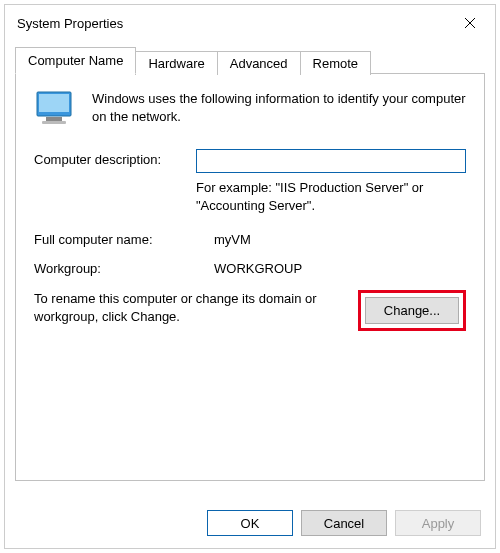 The image size is (500, 553). Describe the element at coordinates (470, 23) in the screenshot. I see `close-button` at that location.